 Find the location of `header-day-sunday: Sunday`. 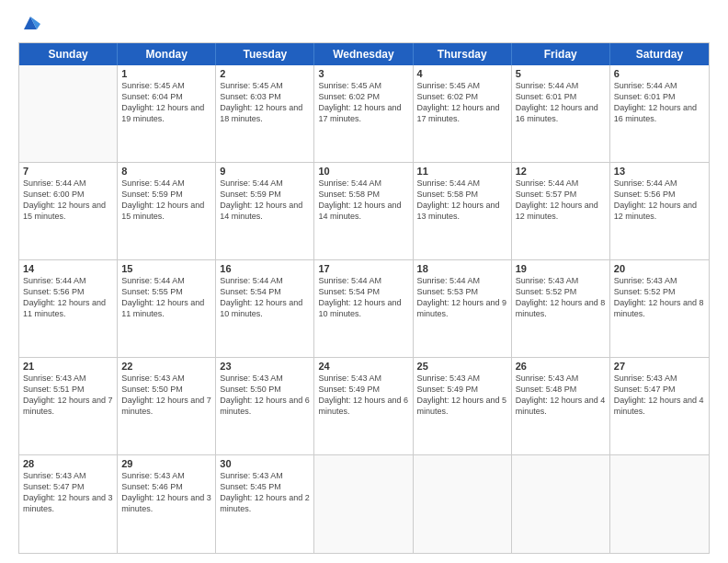

header-day-sunday: Sunday is located at coordinates (68, 54).